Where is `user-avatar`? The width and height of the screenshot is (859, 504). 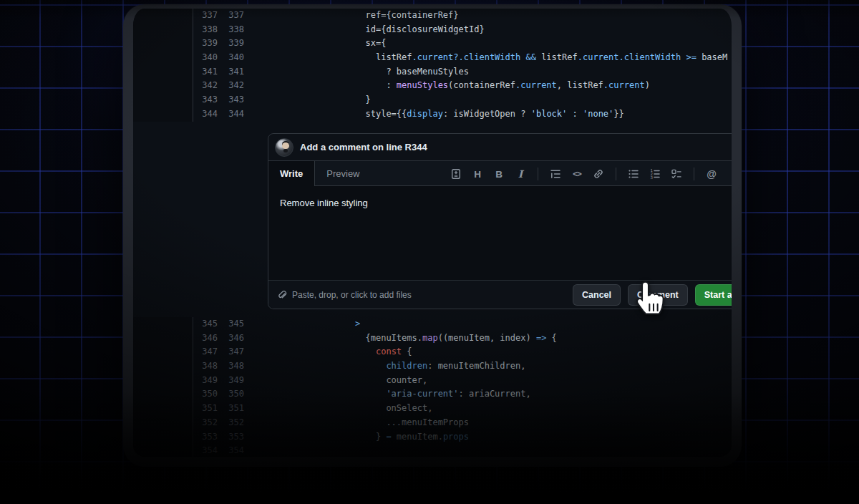
user-avatar is located at coordinates (284, 147).